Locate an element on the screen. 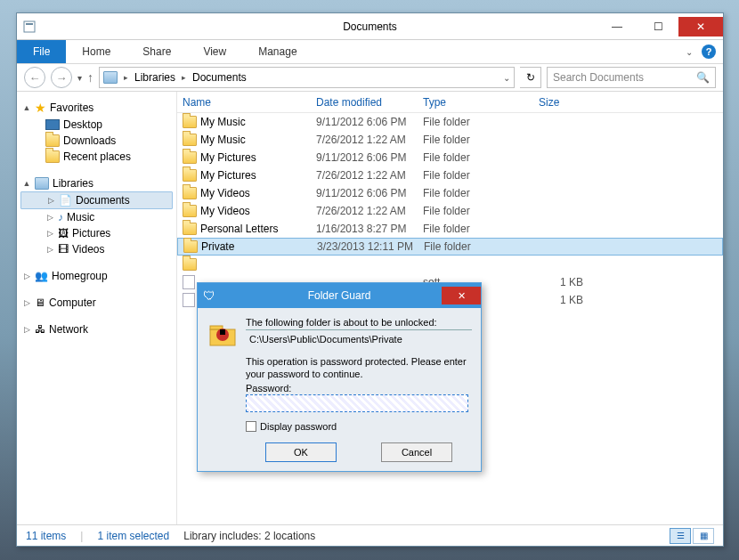 The height and width of the screenshot is (560, 739). list-item is located at coordinates (451, 264).